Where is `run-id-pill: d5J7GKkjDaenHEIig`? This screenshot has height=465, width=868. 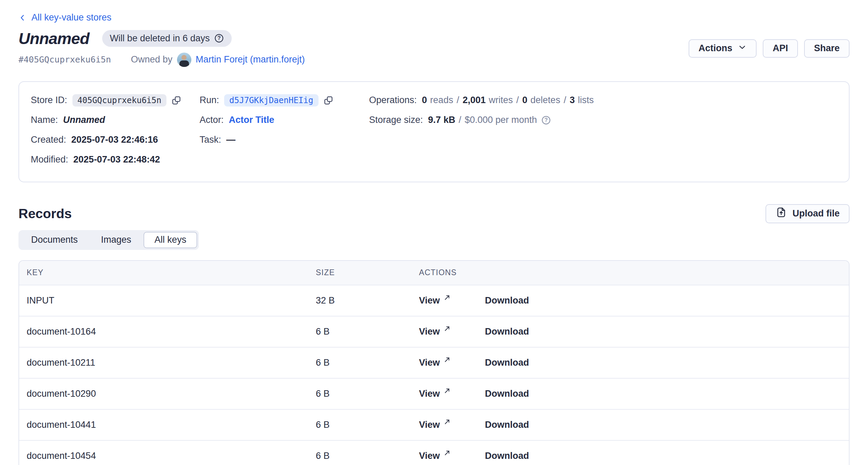
run-id-pill: d5J7GKkjDaenHEIig is located at coordinates (271, 100).